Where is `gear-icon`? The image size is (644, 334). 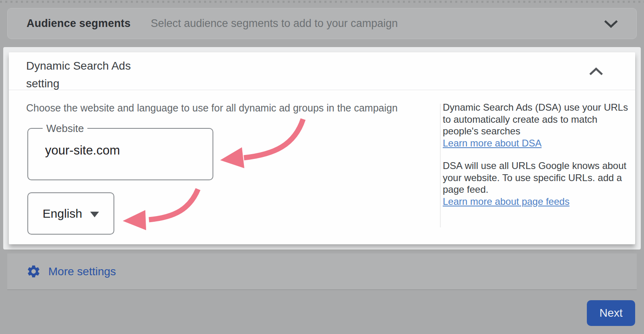 gear-icon is located at coordinates (34, 271).